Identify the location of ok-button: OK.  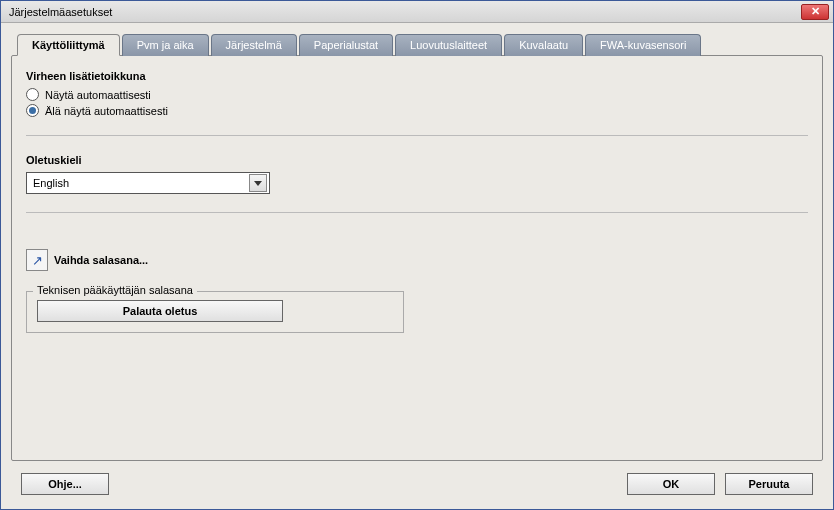
(671, 484).